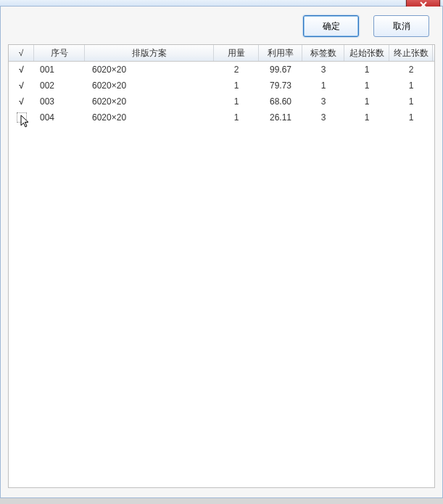 This screenshot has height=504, width=443. Describe the element at coordinates (22, 117) in the screenshot. I see `row-check` at that location.